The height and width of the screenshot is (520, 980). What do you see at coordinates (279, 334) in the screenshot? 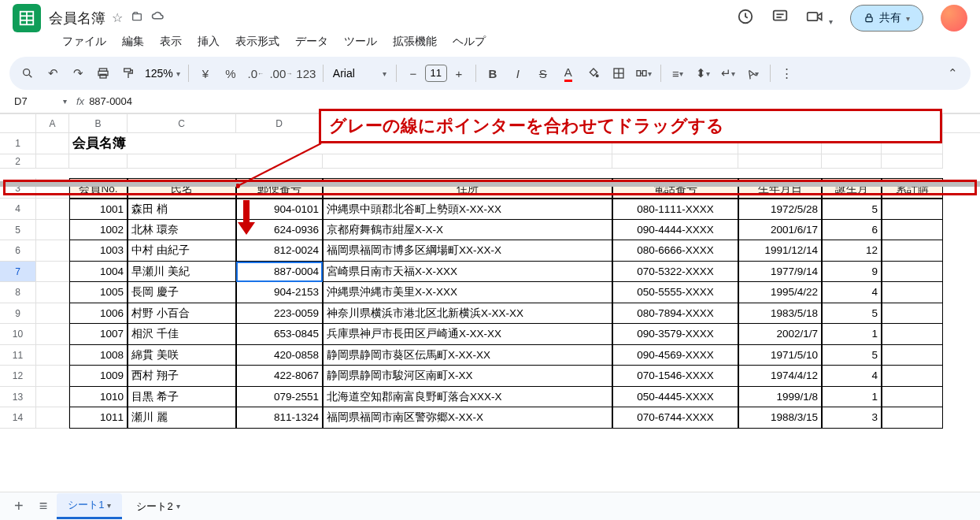
I see `cell-zip: 653-0845` at bounding box center [279, 334].